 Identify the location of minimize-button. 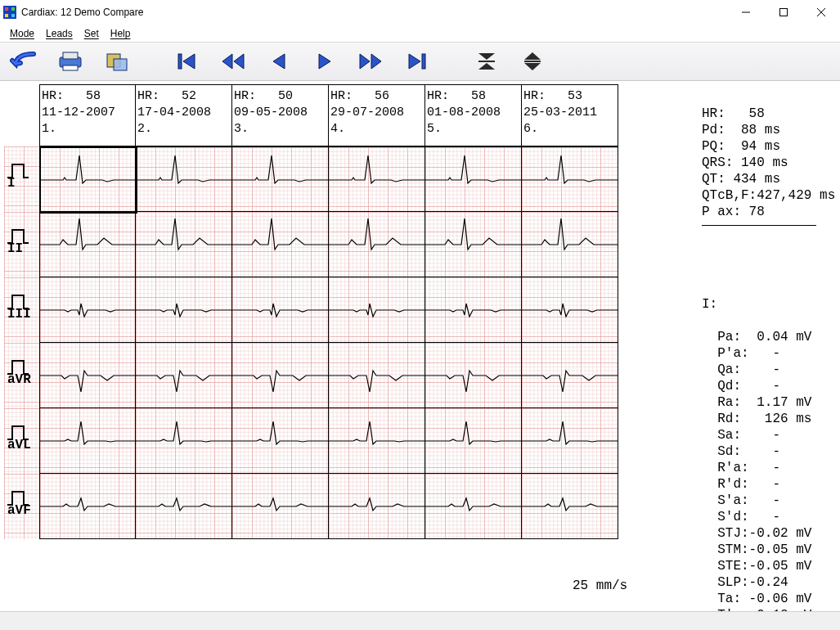
(746, 12).